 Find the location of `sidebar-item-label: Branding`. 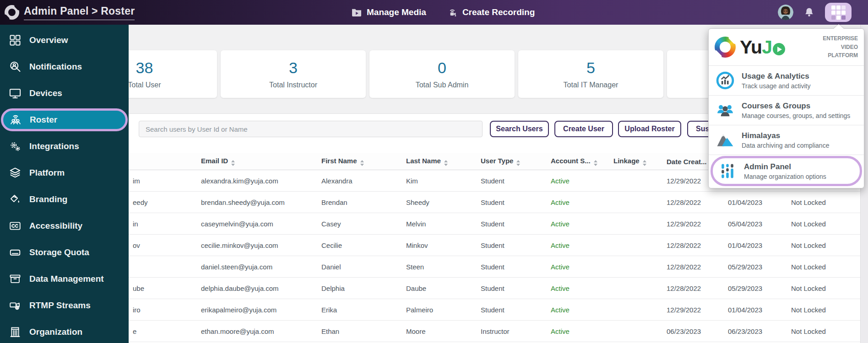

sidebar-item-label: Branding is located at coordinates (49, 199).